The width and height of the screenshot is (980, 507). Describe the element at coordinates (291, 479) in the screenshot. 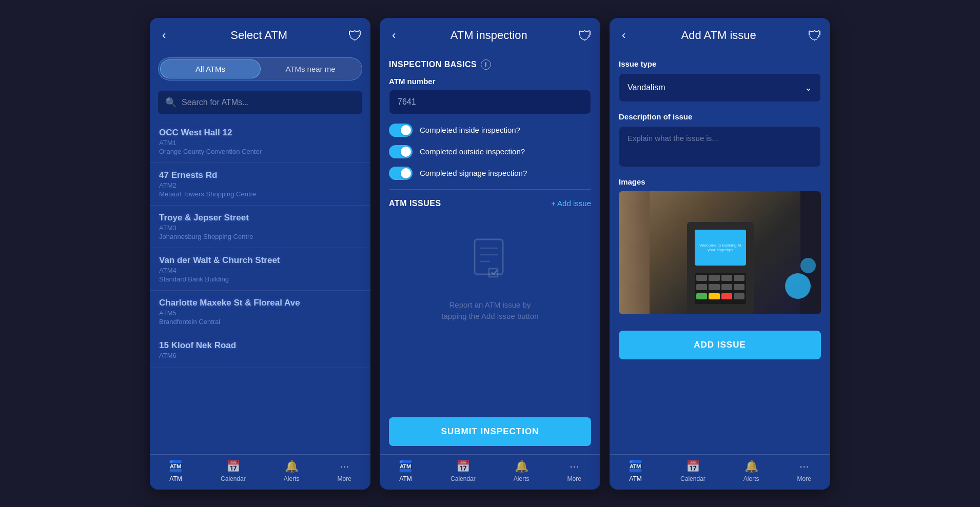

I see `nav-alerts-label: Alerts` at that location.